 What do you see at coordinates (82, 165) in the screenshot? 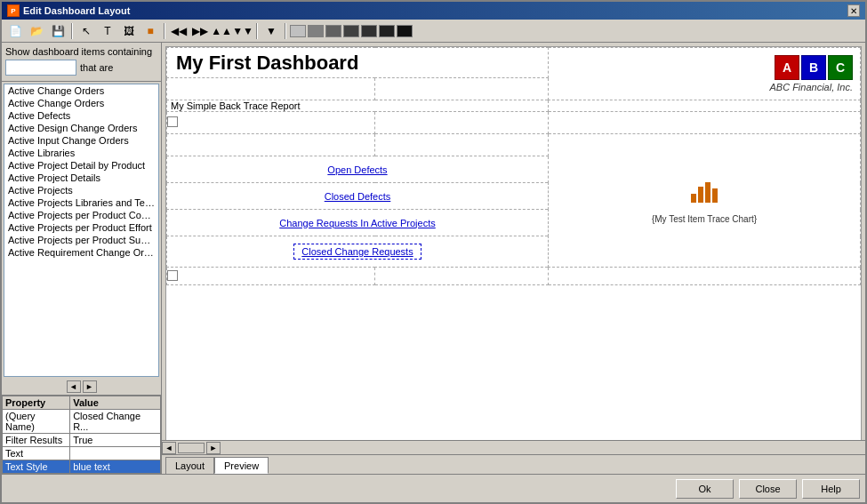
I see `list-item: Active Project Detail by Product` at bounding box center [82, 165].